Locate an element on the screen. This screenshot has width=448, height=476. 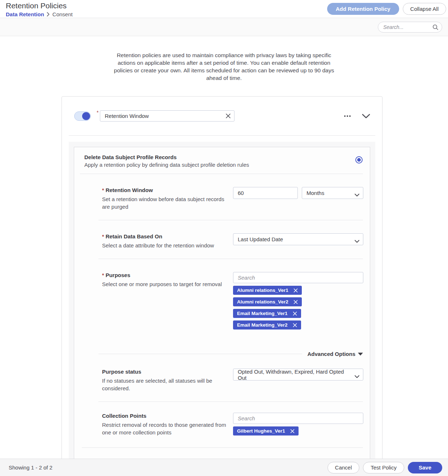
retention-window-label-block: * Retention Window Set a retention windo… is located at coordinates (168, 199).